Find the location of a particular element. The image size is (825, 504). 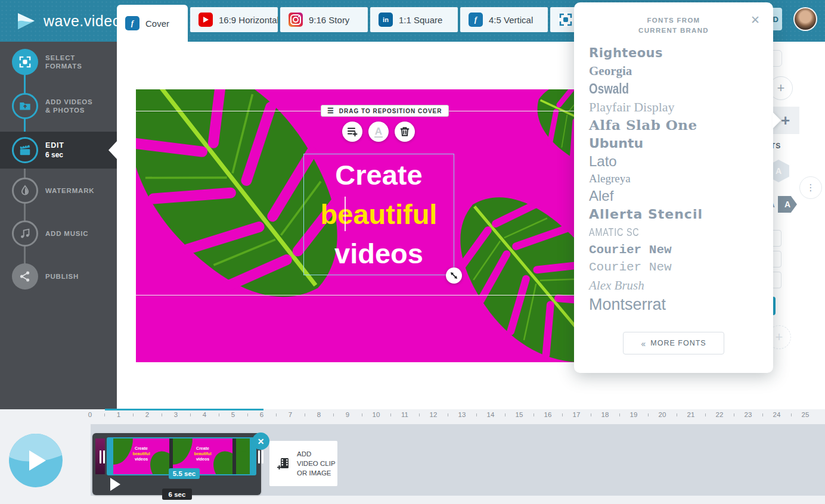

vertical-dots-icon: ⋮ is located at coordinates (811, 188).